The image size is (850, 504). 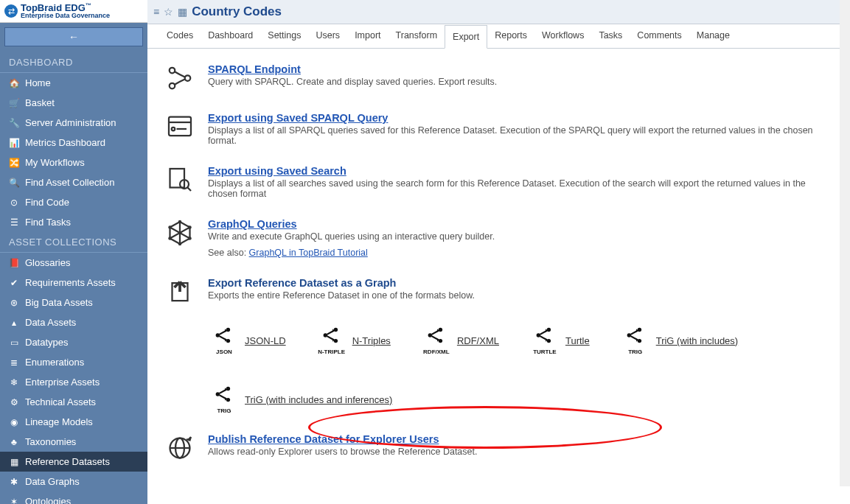 I want to click on home-icon: 🏠, so click(x=14, y=83).